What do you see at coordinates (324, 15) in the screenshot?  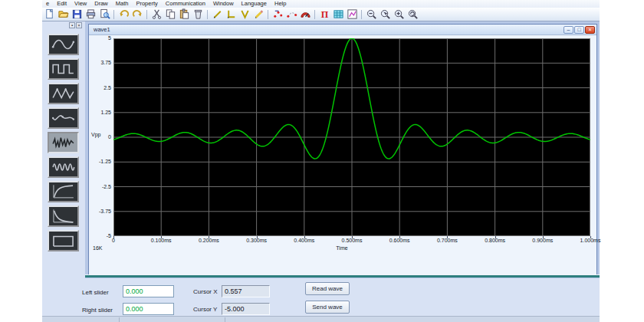 I see `svg-text: Π` at bounding box center [324, 15].